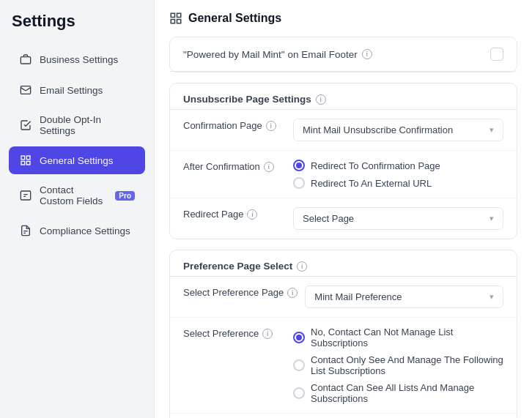 The height and width of the screenshot is (418, 532). I want to click on redirect-page-select: Select Page ▾, so click(399, 218).